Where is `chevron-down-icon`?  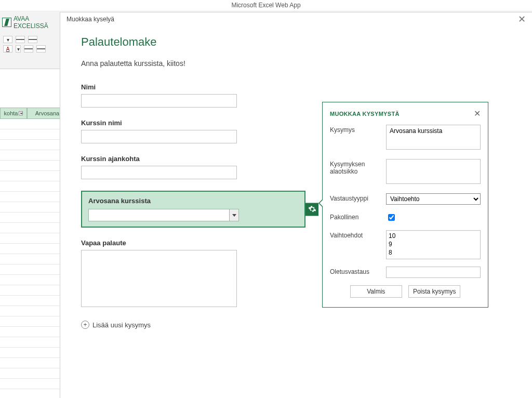 chevron-down-icon is located at coordinates (234, 215).